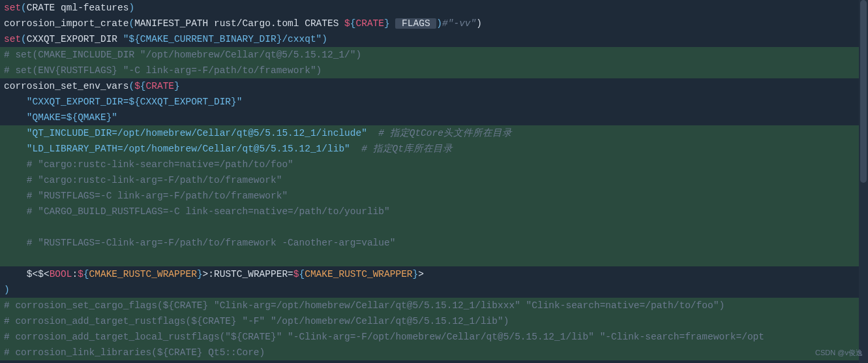 The image size is (868, 363). I want to click on code-token: "CXXQT_EXPORT_DIR=${CXXQT_EXPORT_DIR}", so click(134, 102).